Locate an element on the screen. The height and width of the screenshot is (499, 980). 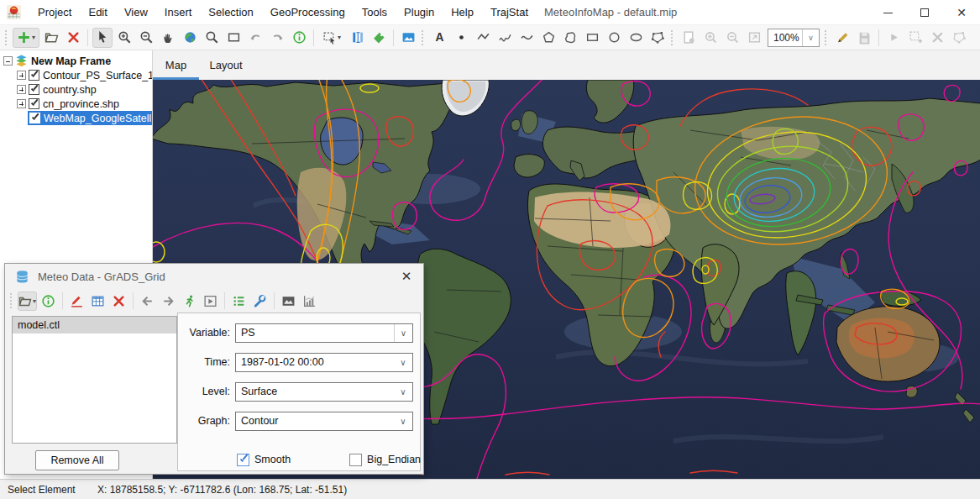
select-feature-button: ▾ is located at coordinates (332, 38).